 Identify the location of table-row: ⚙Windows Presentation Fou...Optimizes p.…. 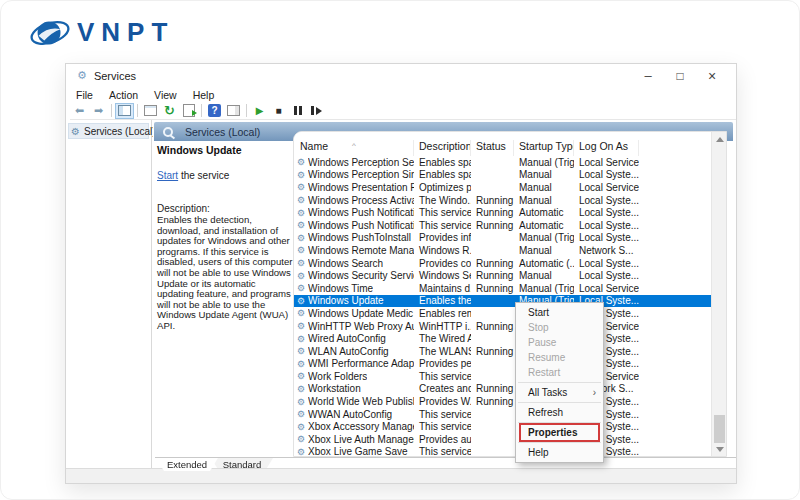
(502, 188).